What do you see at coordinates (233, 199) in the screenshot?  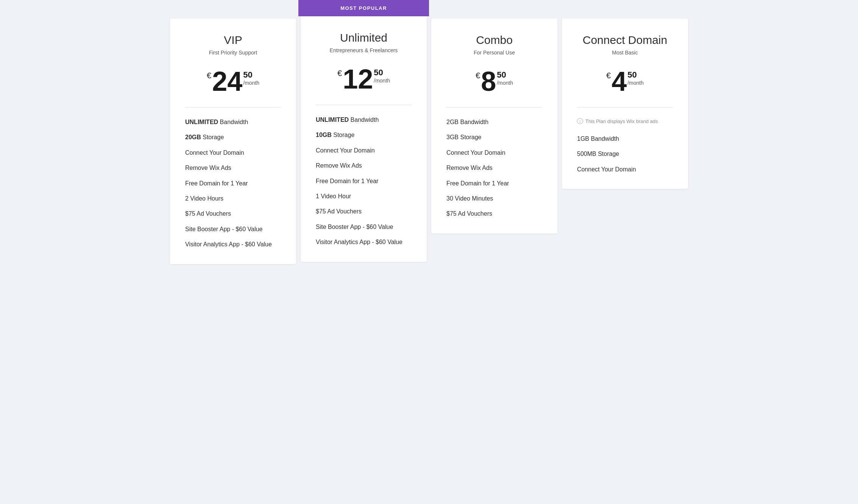 I see `feature-item: 2 Video Hours` at bounding box center [233, 199].